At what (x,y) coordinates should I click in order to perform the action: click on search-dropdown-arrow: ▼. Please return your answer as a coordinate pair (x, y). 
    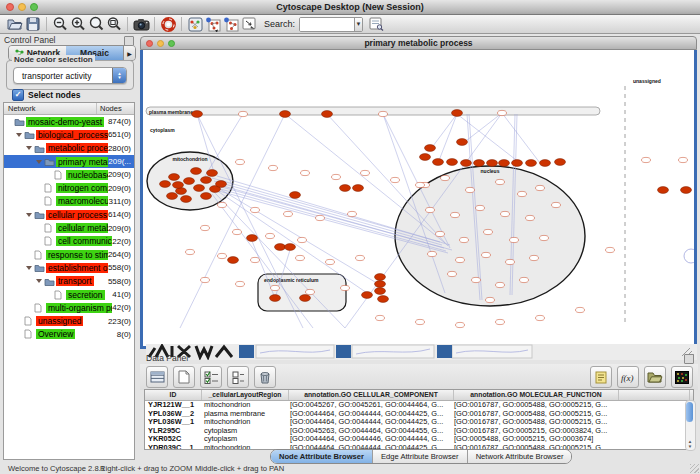
    Looking at the image, I should click on (358, 24).